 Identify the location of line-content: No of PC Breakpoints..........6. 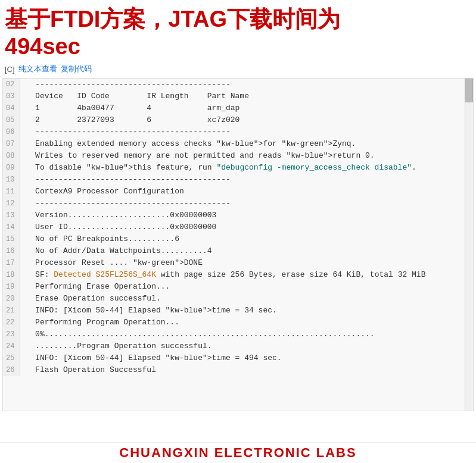
(247, 239).